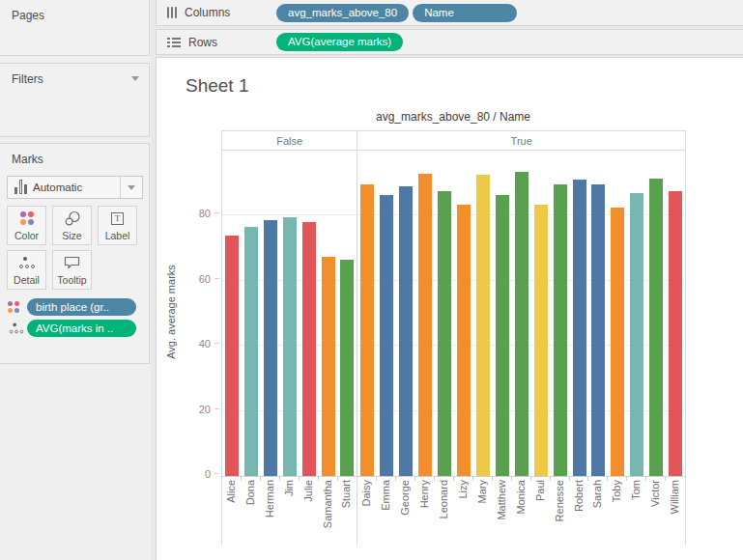 This screenshot has width=743, height=560. Describe the element at coordinates (425, 494) in the screenshot. I see `x-axis-label: Henry` at that location.